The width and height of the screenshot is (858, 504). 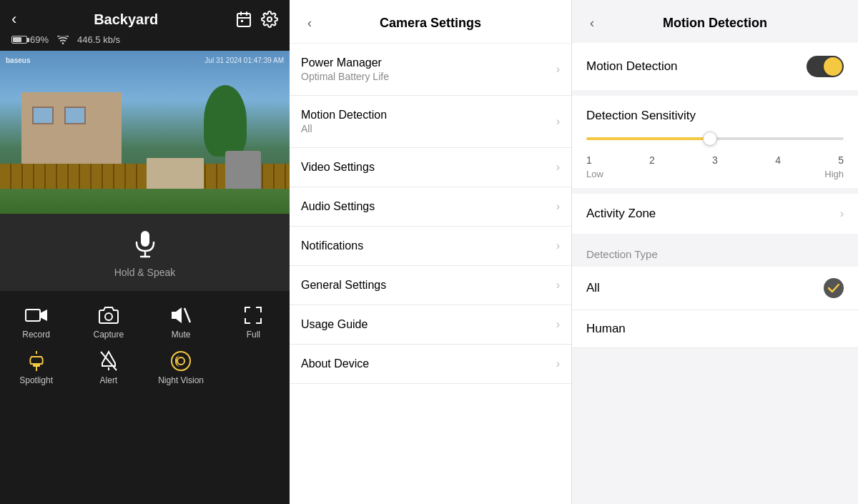 I want to click on mic-icon, so click(x=145, y=244).